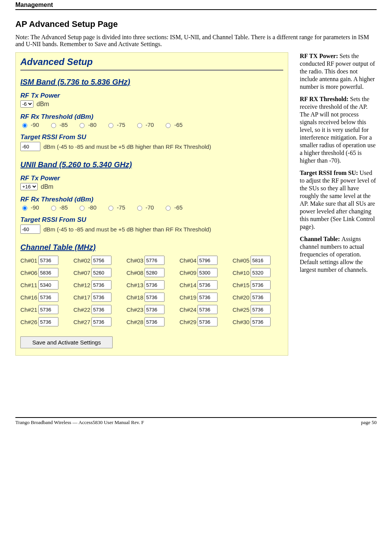  Describe the element at coordinates (254, 309) in the screenshot. I see `channel-cell: Ch#25` at that location.